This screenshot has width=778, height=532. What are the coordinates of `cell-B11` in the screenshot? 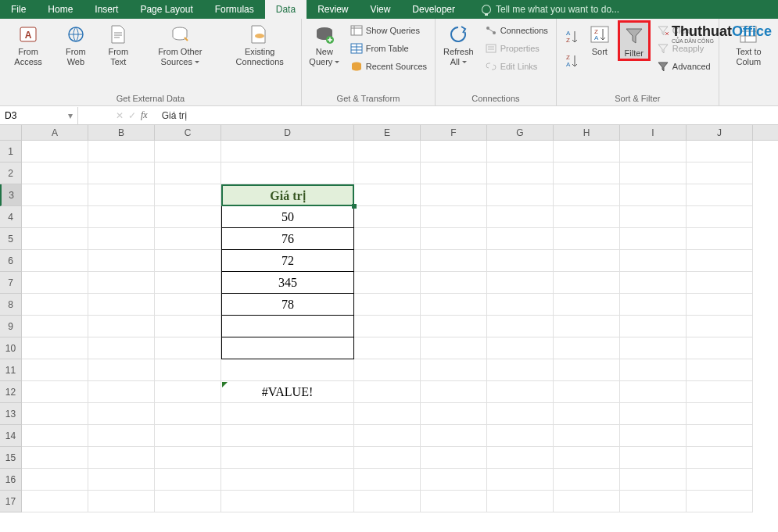 It's located at (122, 370).